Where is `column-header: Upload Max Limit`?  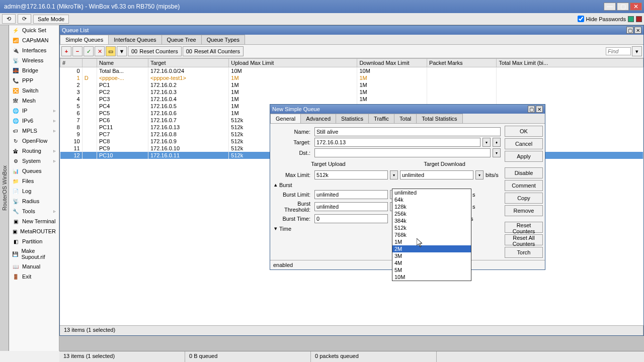
column-header: Upload Max Limit is located at coordinates (293, 63).